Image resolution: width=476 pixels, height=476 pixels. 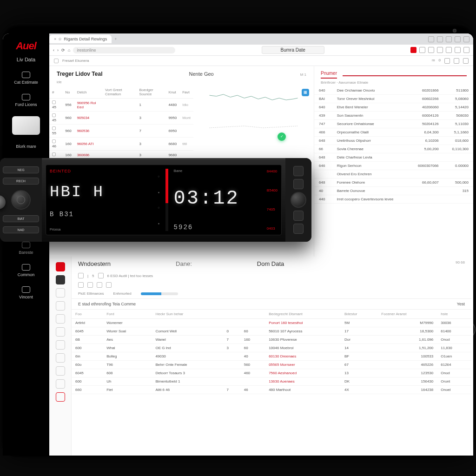 I want to click on column-header: Knut, so click(x=172, y=92).